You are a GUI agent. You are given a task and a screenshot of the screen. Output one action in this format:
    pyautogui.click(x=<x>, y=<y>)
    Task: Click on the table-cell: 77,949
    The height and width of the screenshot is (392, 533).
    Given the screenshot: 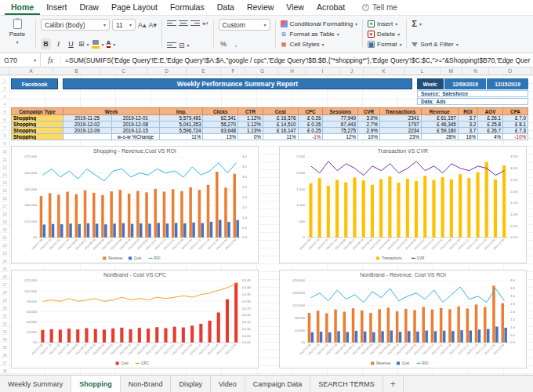 What is the action you would take?
    pyautogui.click(x=340, y=118)
    